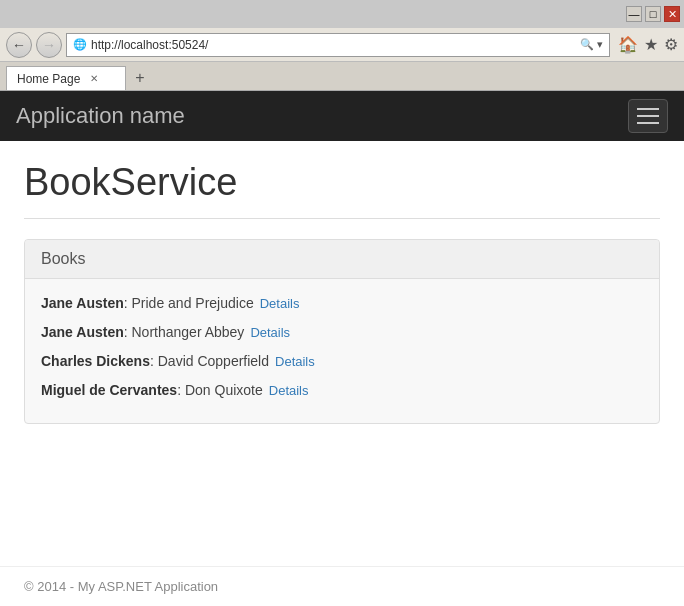 This screenshot has height=606, width=684. Describe the element at coordinates (342, 260) in the screenshot. I see `books-panel-header: Books` at that location.